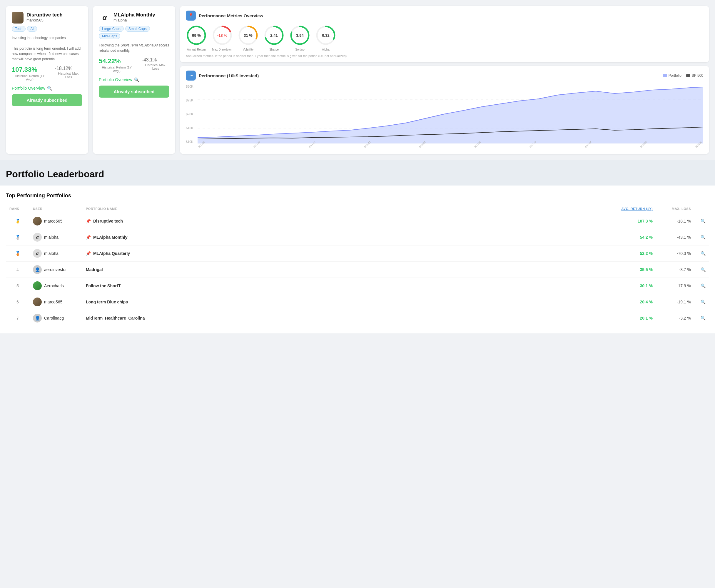 The height and width of the screenshot is (588, 715). I want to click on tag-mid-caps: Mid-Caps, so click(110, 36).